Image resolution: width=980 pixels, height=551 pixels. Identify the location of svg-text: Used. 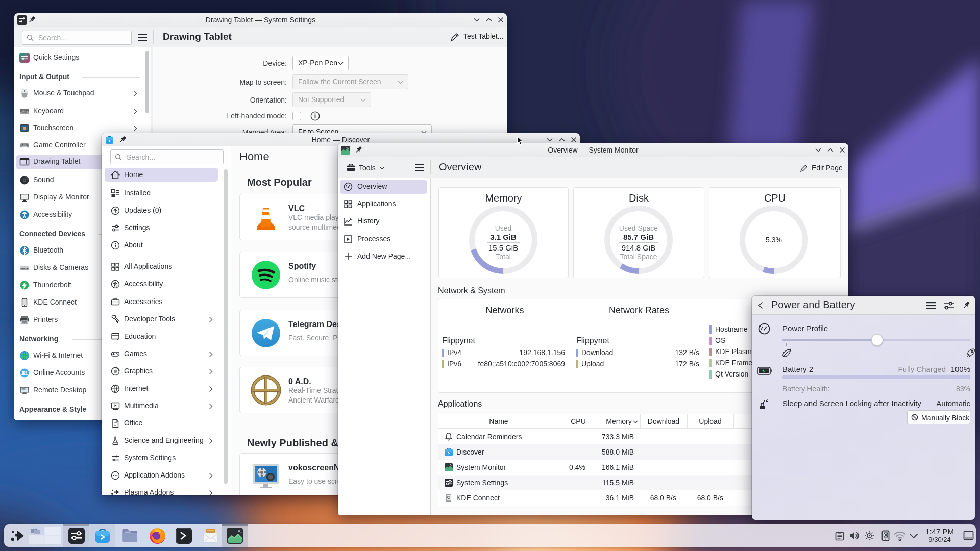
(503, 228).